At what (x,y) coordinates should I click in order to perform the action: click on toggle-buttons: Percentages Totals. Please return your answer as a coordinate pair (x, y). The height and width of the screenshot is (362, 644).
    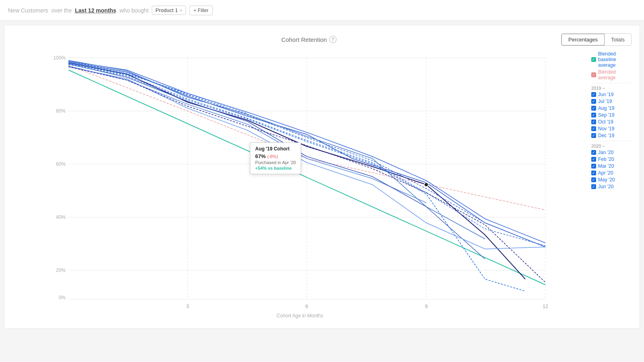
    Looking at the image, I should click on (597, 39).